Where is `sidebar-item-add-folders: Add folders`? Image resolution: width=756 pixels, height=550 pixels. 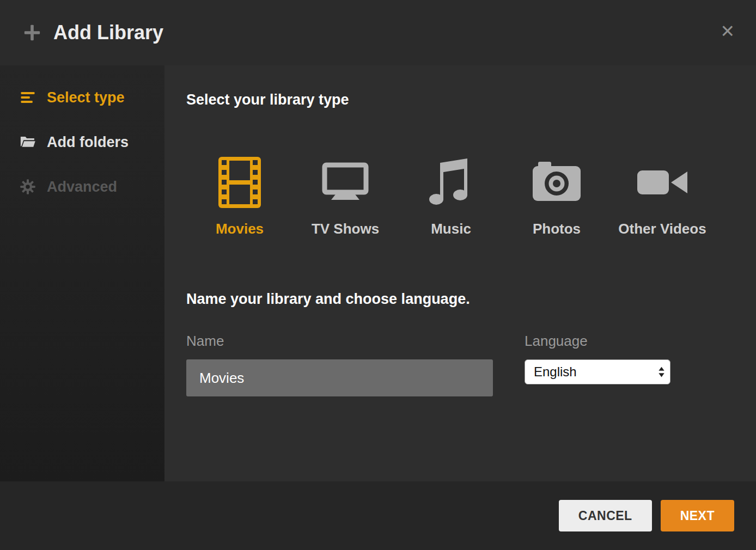 sidebar-item-add-folders: Add folders is located at coordinates (82, 142).